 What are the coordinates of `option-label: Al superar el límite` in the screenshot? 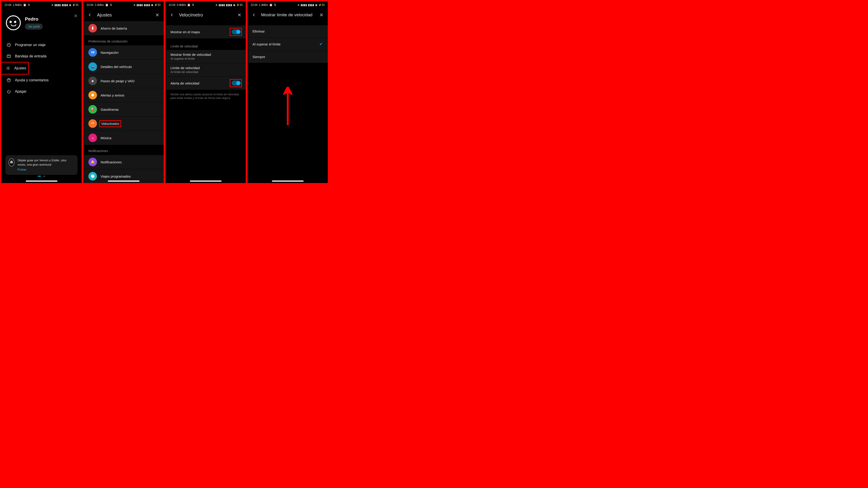 It's located at (267, 44).